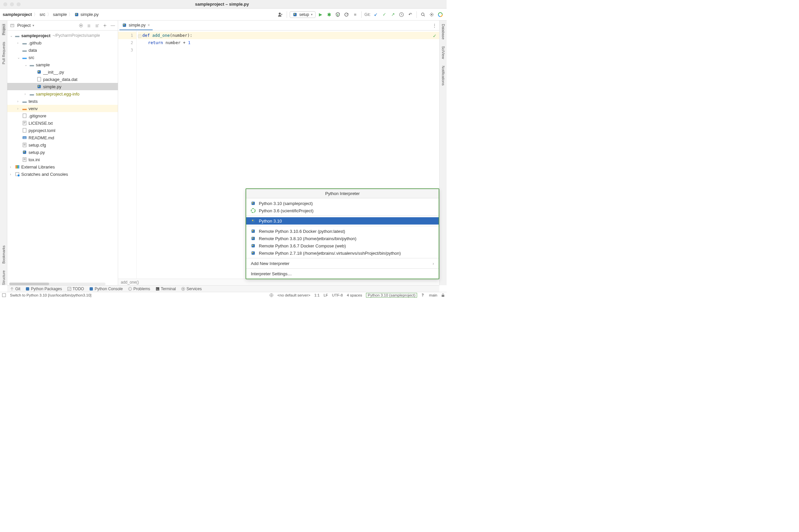  I want to click on select-opened-file-icon, so click(81, 25).